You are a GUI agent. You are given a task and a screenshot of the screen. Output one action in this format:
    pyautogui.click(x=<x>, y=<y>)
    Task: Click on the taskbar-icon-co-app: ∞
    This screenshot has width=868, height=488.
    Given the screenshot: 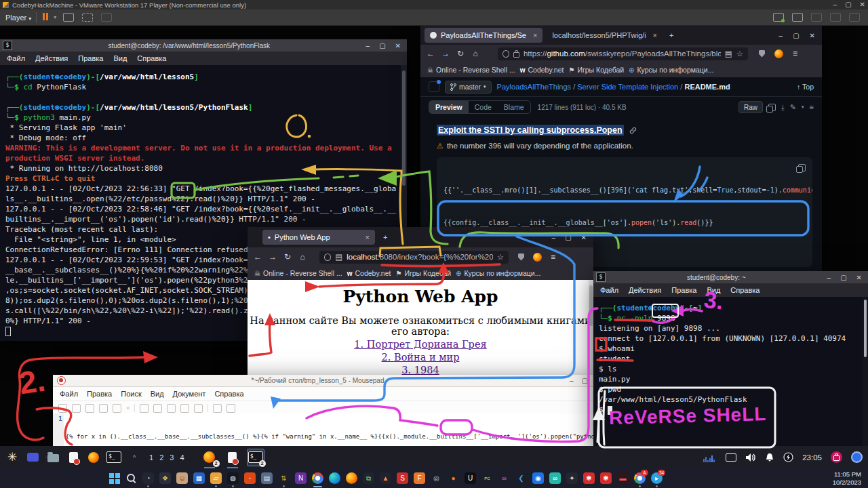 What is the action you would take?
    pyautogui.click(x=555, y=479)
    